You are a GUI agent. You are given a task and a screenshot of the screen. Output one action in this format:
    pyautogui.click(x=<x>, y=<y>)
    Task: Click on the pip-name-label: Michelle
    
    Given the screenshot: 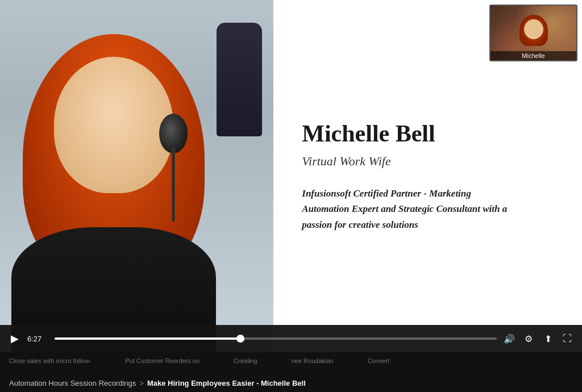 What is the action you would take?
    pyautogui.click(x=533, y=56)
    